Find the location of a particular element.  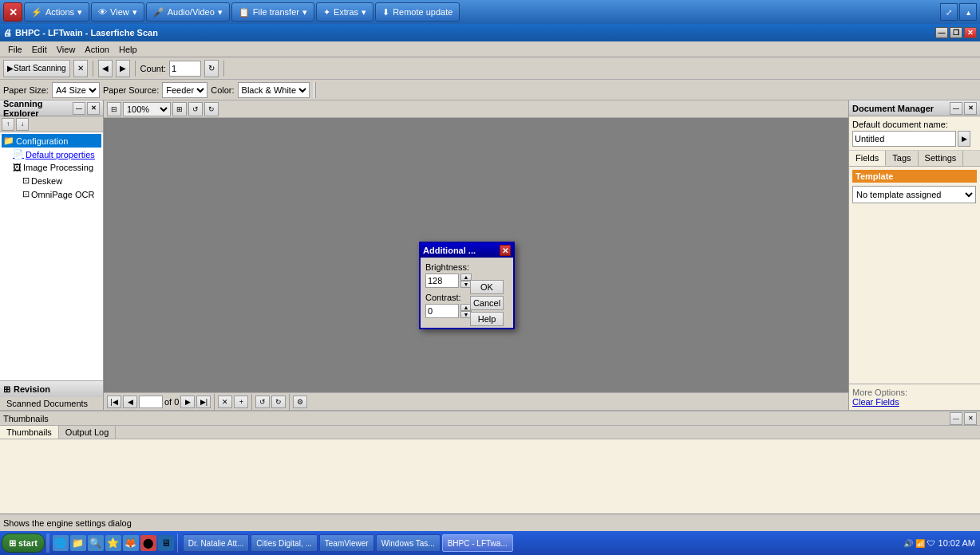

expand-button: ⤢ is located at coordinates (949, 12).